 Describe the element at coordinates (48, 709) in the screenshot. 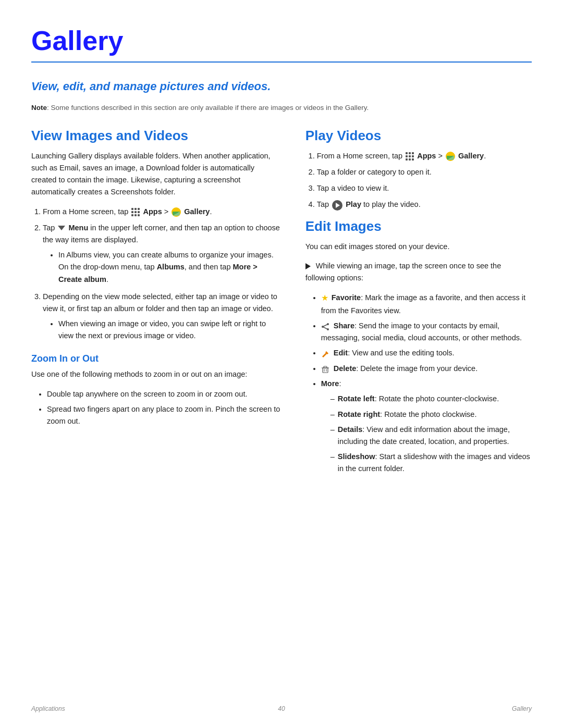

I see `footer-left: Applications` at that location.